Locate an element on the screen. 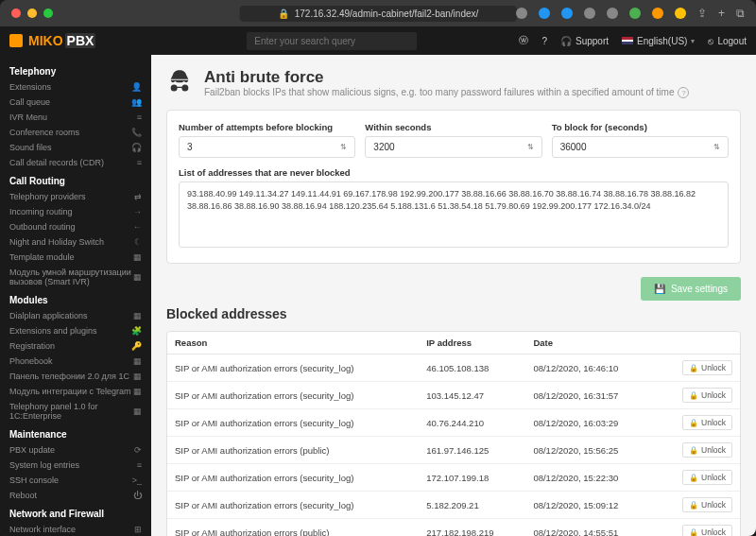 Image resolution: width=756 pixels, height=536 pixels. sidebar-item-label: Conference rooms is located at coordinates (44, 132).